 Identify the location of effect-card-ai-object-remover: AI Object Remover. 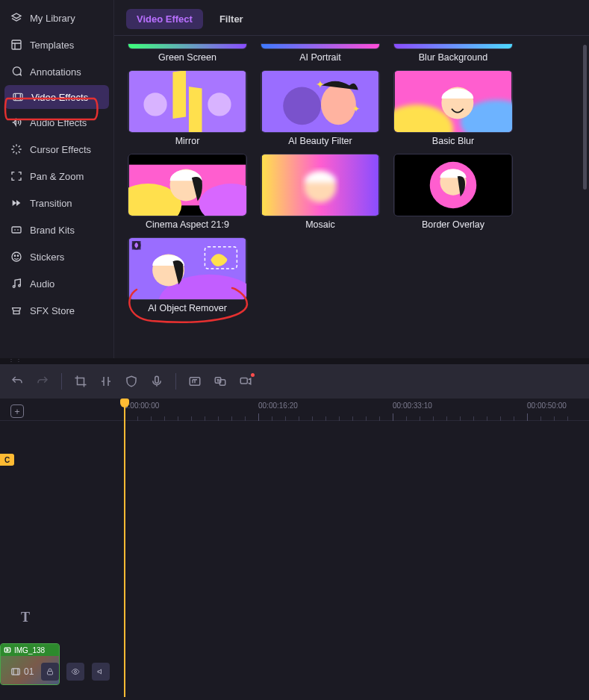
(187, 275).